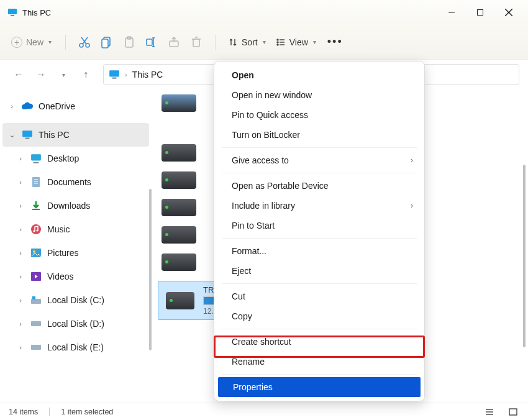 This screenshot has width=528, height=420. I want to click on context-menu-item: Open in new window, so click(319, 95).